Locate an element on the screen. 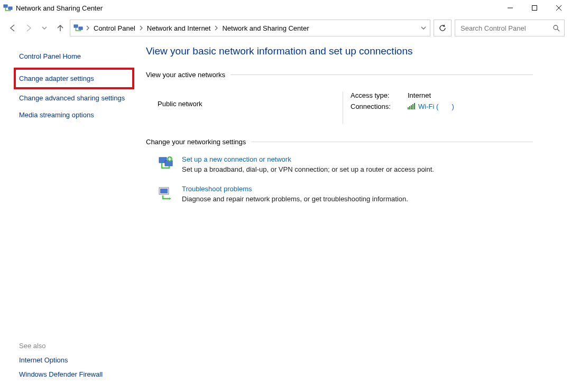 Image resolution: width=571 pixels, height=392 pixels. action-title: Troubleshoot problems is located at coordinates (295, 189).